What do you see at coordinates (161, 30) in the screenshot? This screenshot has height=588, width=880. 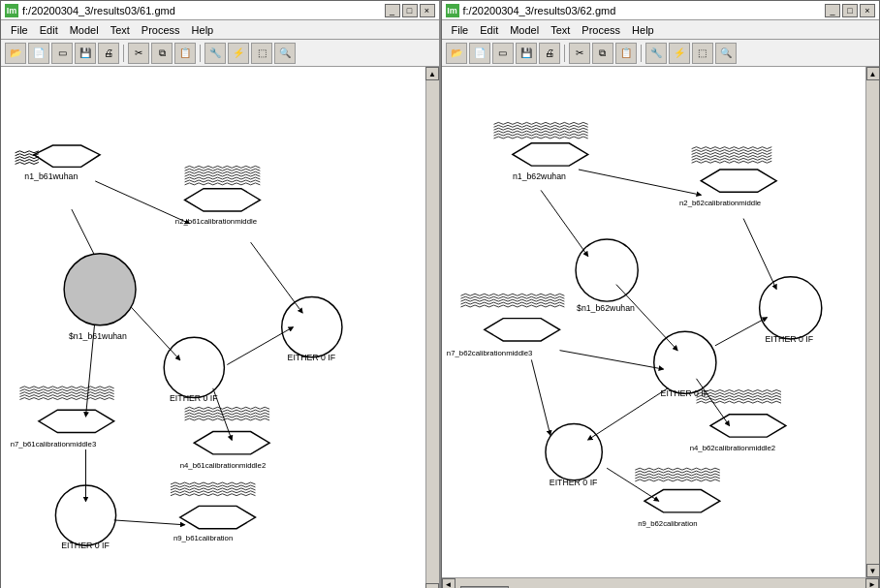 I see `menu-process-1: Process` at bounding box center [161, 30].